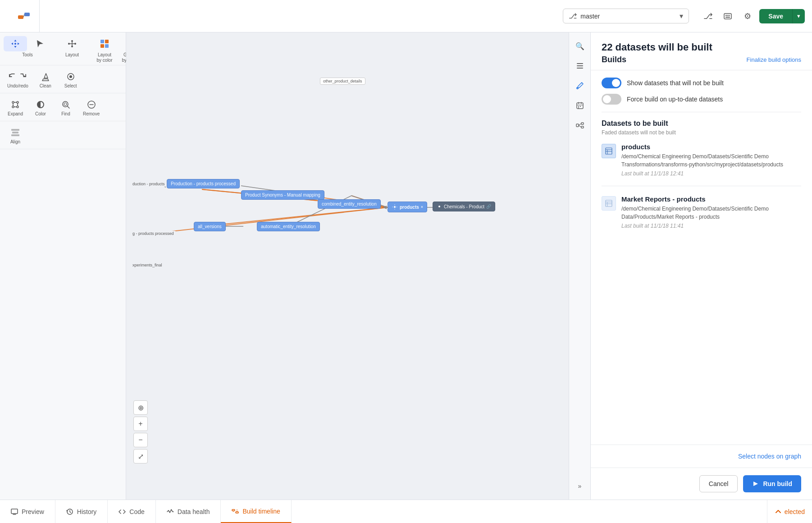  Describe the element at coordinates (41, 108) in the screenshot. I see `color-button: Color` at that location.